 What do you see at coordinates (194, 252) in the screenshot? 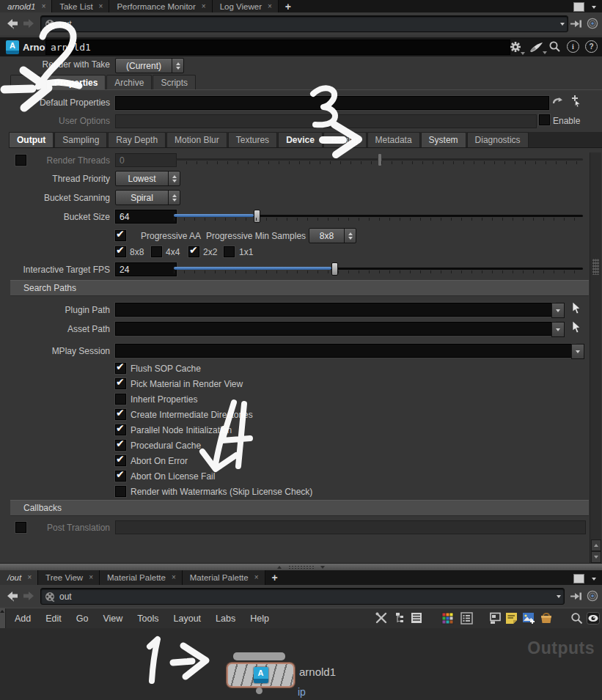
I see `aa-2x2-checkbox` at bounding box center [194, 252].